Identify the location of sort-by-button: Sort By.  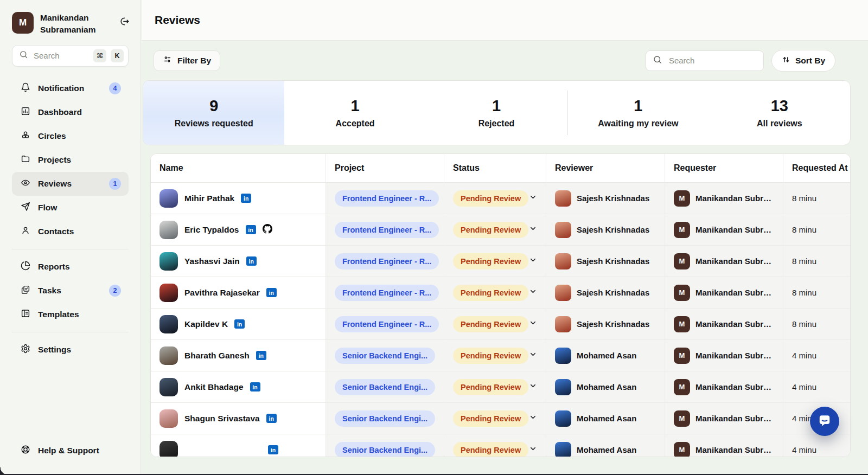
(803, 61).